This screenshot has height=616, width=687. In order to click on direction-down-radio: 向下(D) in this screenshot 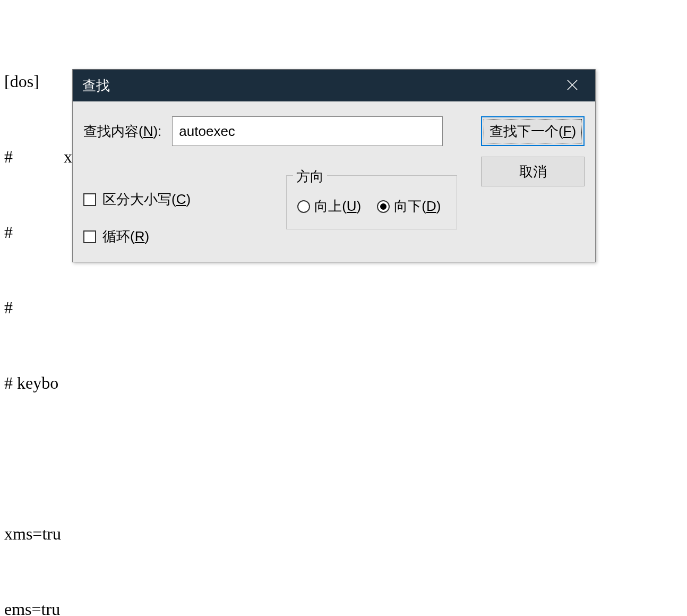, I will do `click(409, 206)`.